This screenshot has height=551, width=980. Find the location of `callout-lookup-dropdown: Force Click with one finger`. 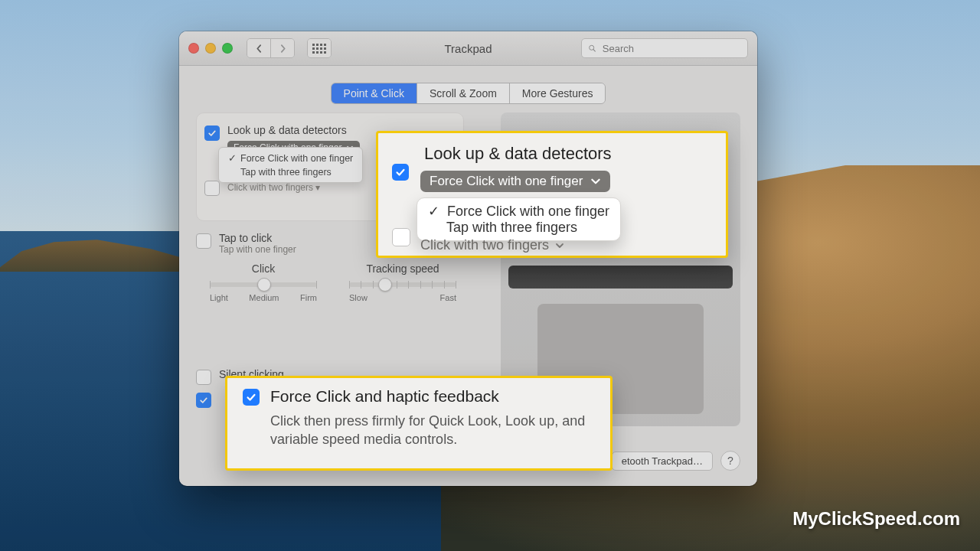

callout-lookup-dropdown: Force Click with one finger is located at coordinates (515, 181).